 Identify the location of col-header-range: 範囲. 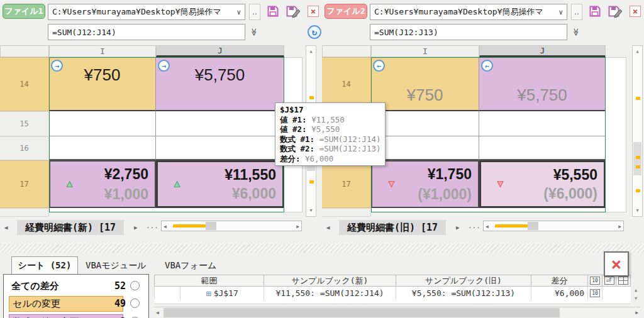
(209, 280).